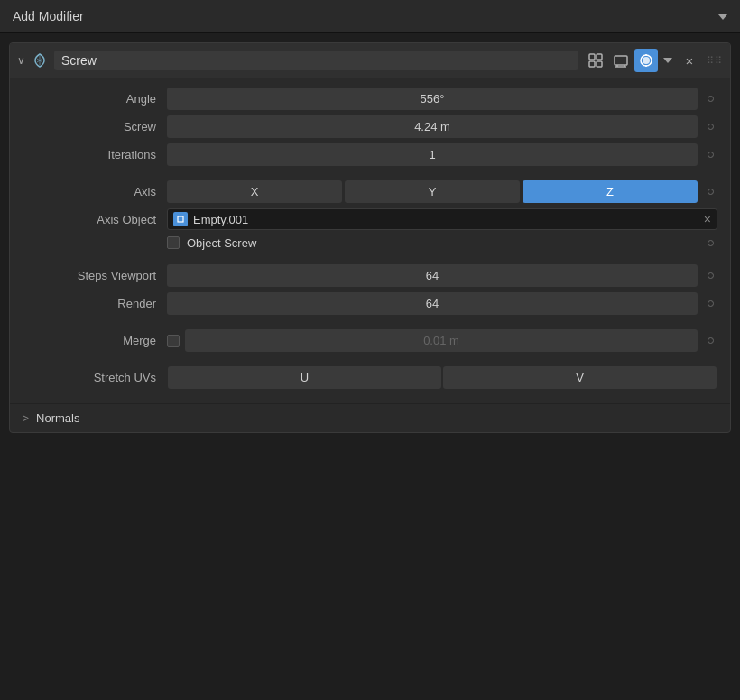  I want to click on axis-object-field-row: Axis Object Empty.001 ×, so click(370, 219).